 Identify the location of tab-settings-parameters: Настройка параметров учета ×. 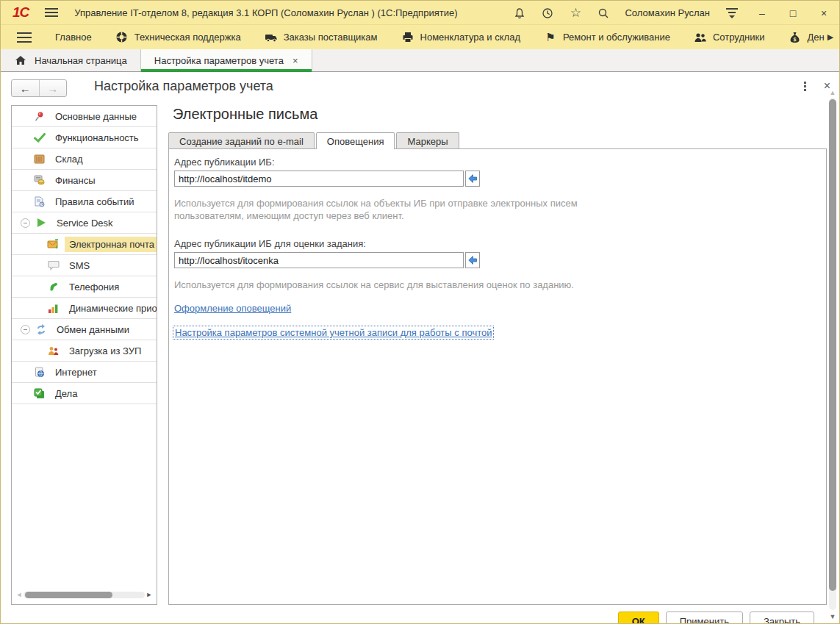
(226, 60).